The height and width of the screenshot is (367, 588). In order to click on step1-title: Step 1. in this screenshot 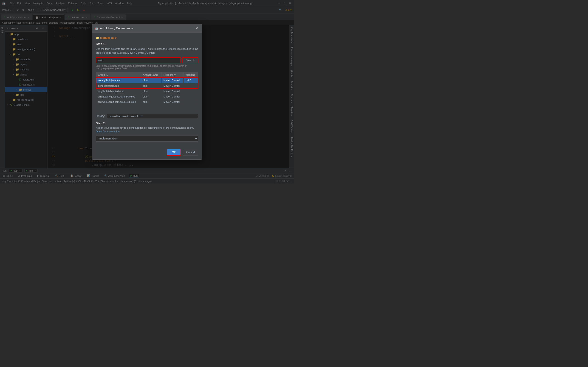, I will do `click(147, 44)`.